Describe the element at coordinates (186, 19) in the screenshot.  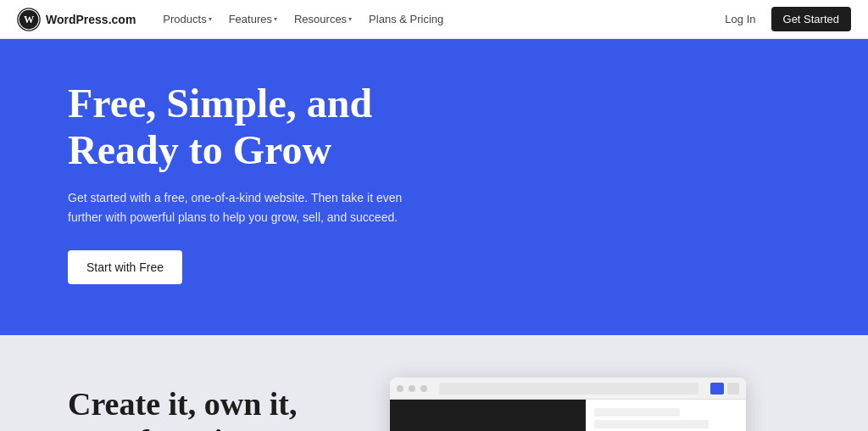
I see `nav-products: Products ▾` at that location.